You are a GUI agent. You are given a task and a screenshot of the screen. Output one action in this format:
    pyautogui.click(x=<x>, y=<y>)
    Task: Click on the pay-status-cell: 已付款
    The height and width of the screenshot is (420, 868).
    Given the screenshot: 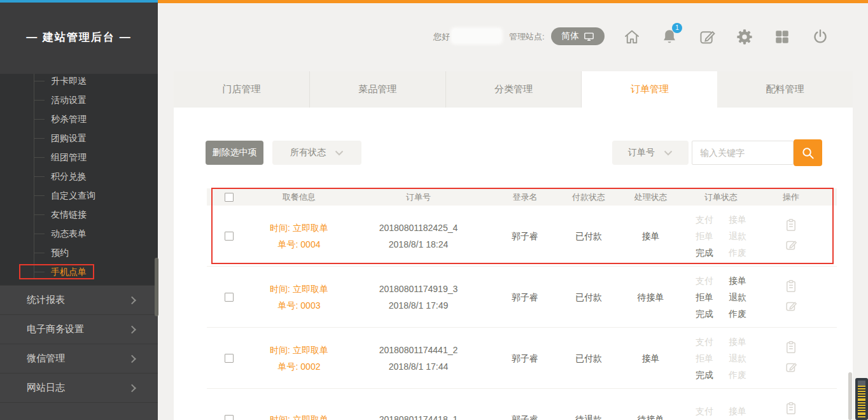 What is the action you would take?
    pyautogui.click(x=589, y=358)
    